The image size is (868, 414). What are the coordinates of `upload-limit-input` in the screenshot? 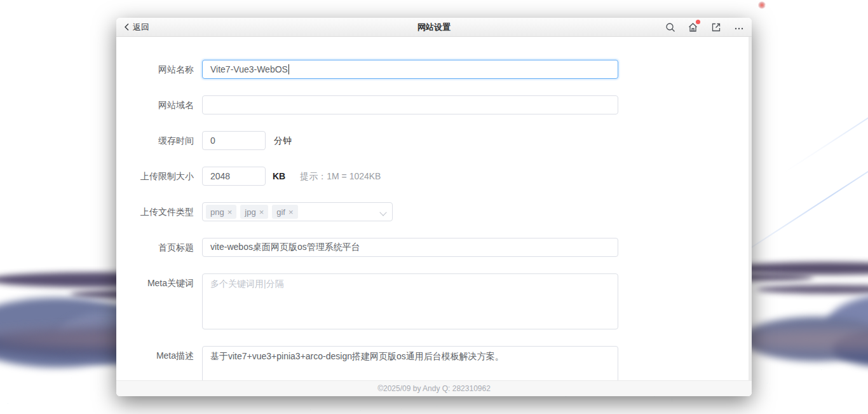 It's located at (234, 176).